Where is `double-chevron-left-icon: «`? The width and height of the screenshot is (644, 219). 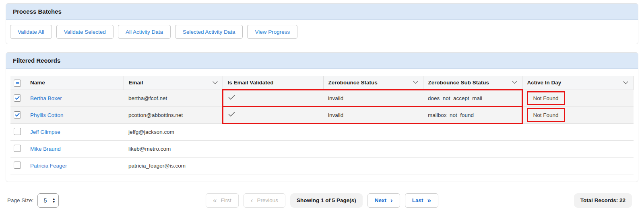 double-chevron-left-icon: « is located at coordinates (215, 200).